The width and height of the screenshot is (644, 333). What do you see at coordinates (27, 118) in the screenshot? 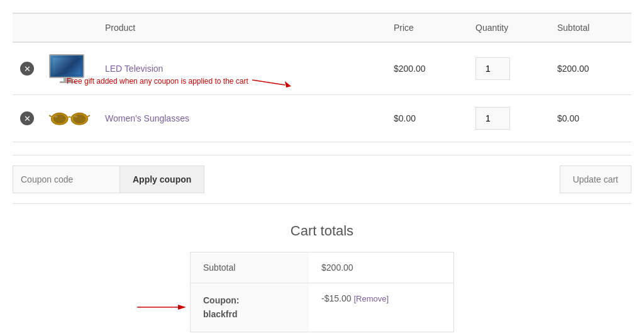
I see `remove-item-button-2: ✕` at bounding box center [27, 118].